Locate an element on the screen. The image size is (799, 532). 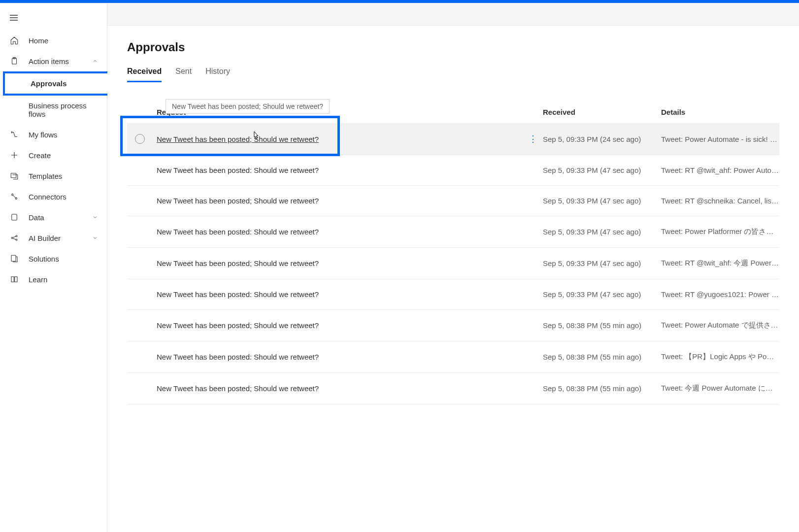
tabs: Received Sent History is located at coordinates (453, 75).